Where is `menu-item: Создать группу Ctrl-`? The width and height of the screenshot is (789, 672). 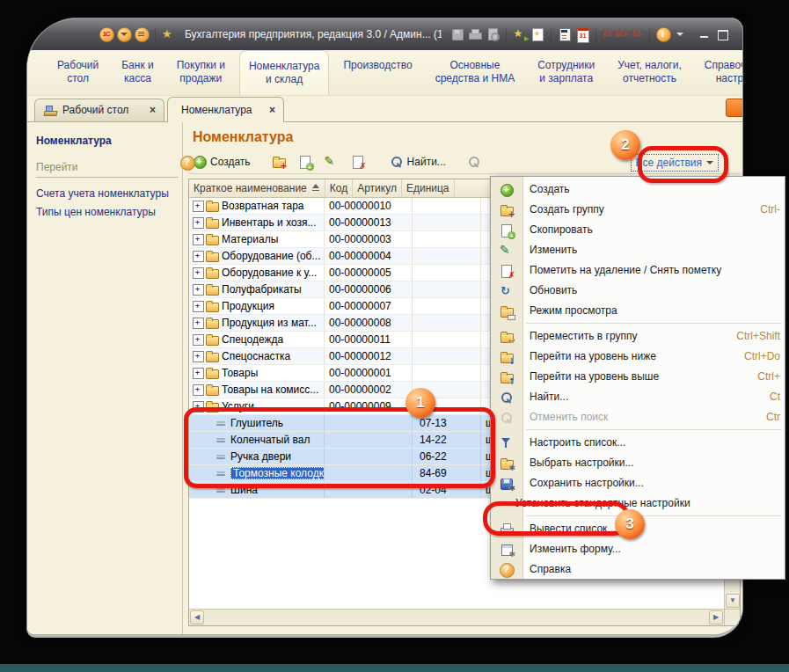 menu-item: Создать группу Ctrl- is located at coordinates (638, 209).